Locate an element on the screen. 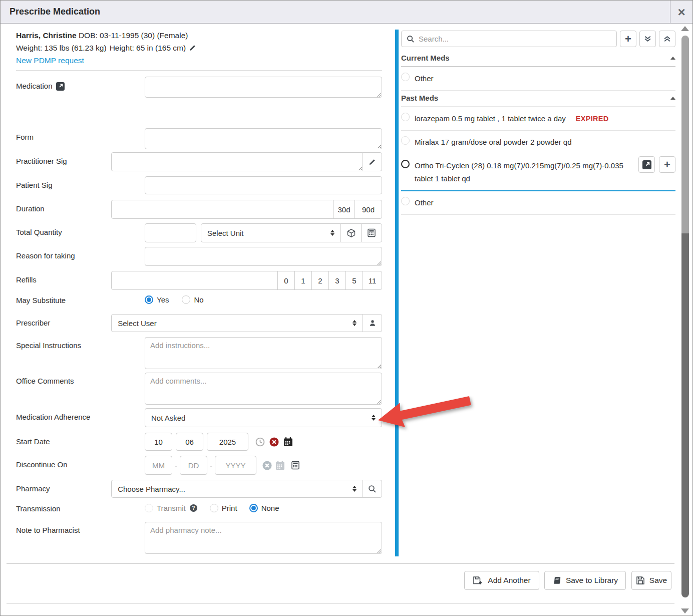 The image size is (693, 616). special-instructions-input is located at coordinates (263, 353).